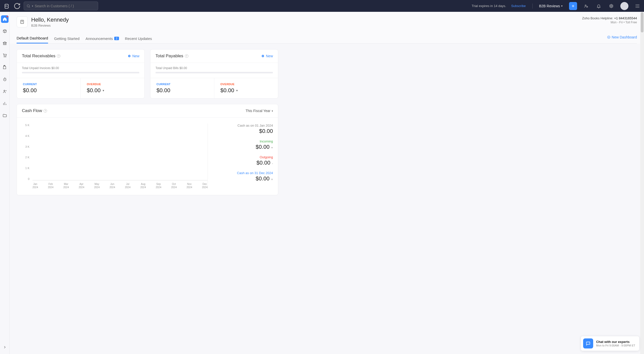 The image size is (644, 354). Describe the element at coordinates (172, 56) in the screenshot. I see `payables-title: Total Payables ?` at that location.